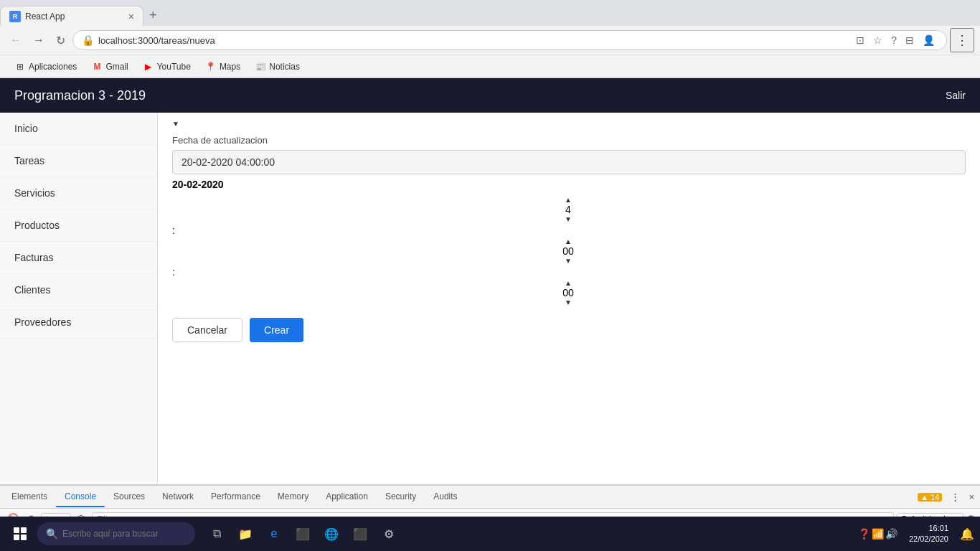 Image resolution: width=980 pixels, height=551 pixels. What do you see at coordinates (910, 40) in the screenshot?
I see `cast-icon: ⊟` at bounding box center [910, 40].